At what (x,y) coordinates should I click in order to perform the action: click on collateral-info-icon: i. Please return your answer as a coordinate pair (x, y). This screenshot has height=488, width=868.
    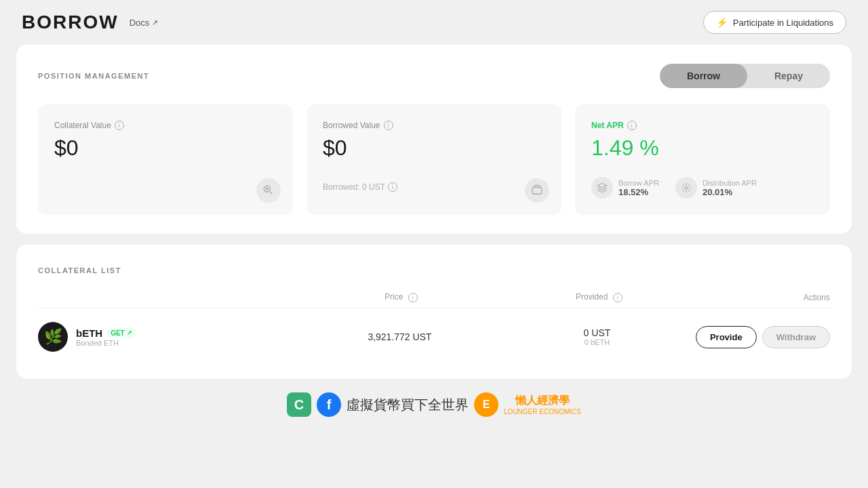
    Looking at the image, I should click on (119, 125).